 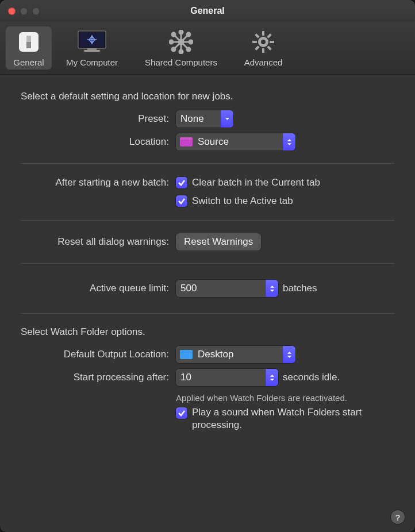 I want to click on clear-batch-checkbox, so click(x=182, y=183).